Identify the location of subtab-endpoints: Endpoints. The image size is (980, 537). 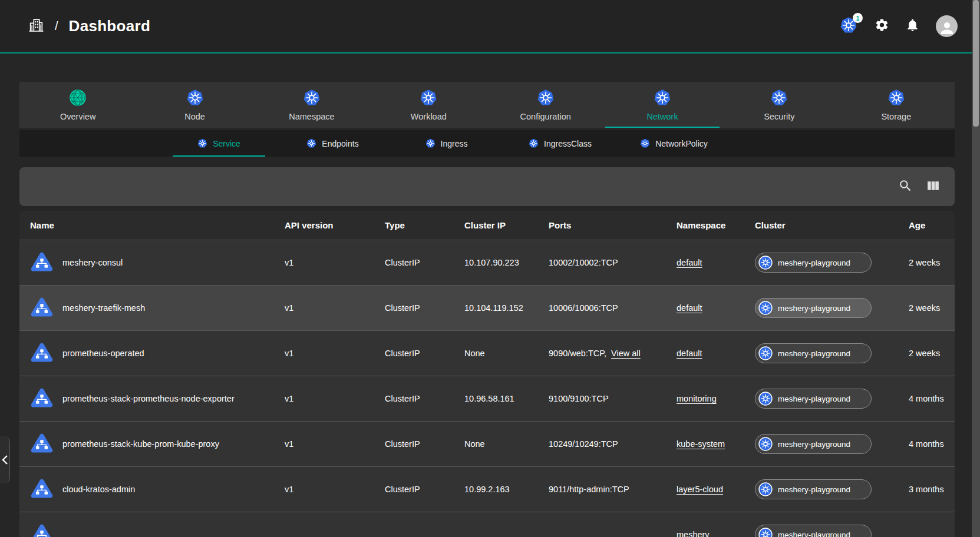
(332, 144).